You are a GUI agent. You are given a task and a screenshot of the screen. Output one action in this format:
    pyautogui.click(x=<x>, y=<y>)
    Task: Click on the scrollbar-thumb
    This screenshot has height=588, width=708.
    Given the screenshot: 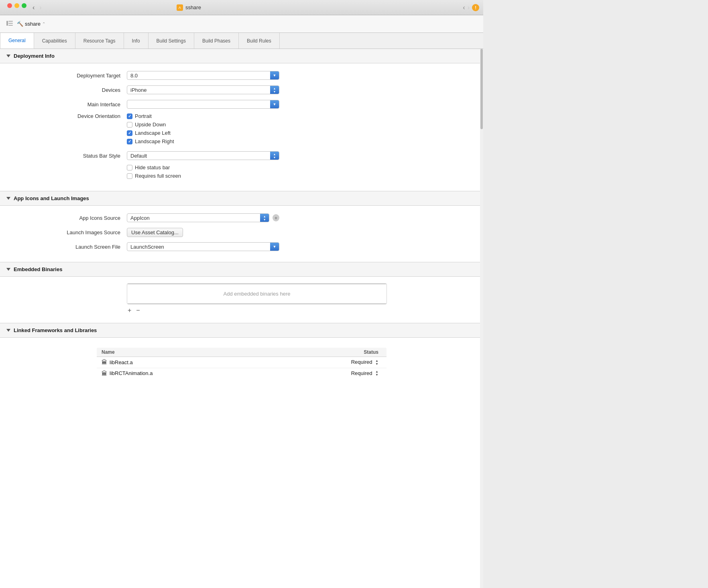 What is the action you would take?
    pyautogui.click(x=482, y=89)
    